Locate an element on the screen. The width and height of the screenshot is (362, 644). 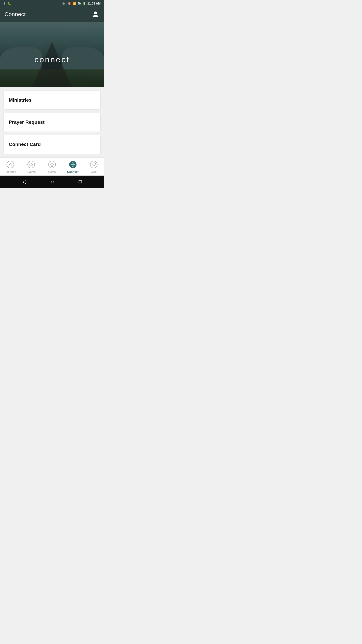
home-button: ○ is located at coordinates (52, 182).